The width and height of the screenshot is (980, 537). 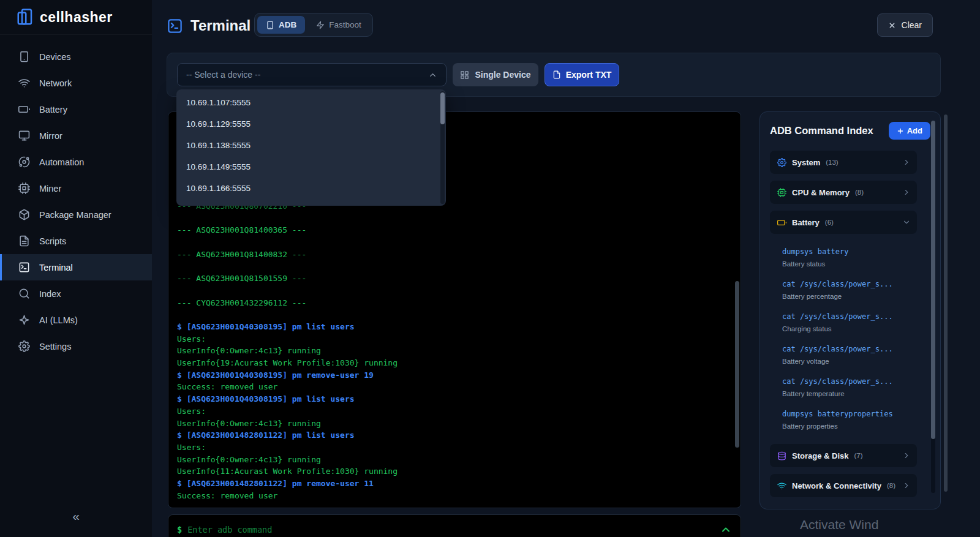 I want to click on adb-command-input, so click(x=453, y=530).